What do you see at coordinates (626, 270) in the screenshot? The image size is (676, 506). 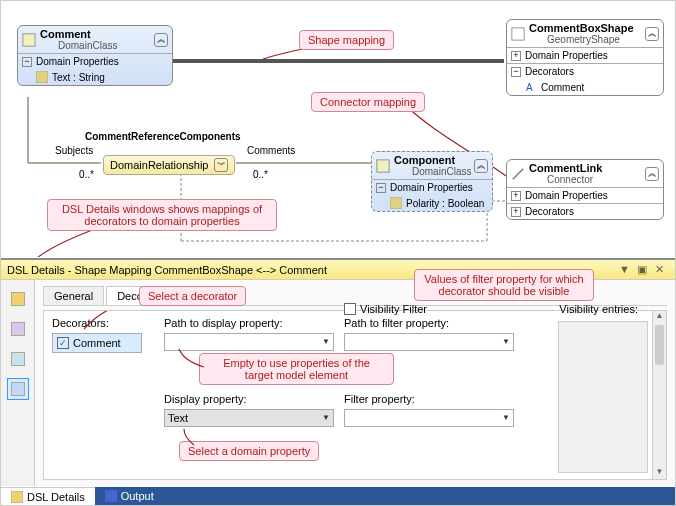 I see `dropdown-icon: ▼` at bounding box center [626, 270].